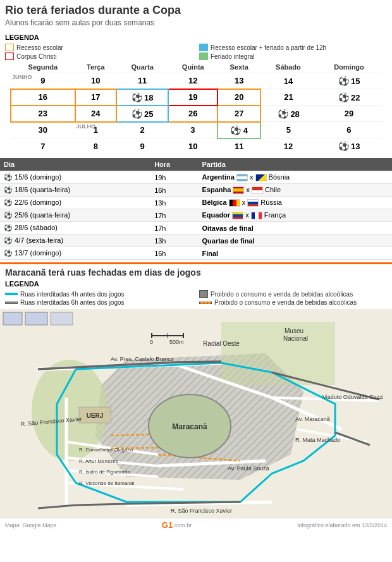 The height and width of the screenshot is (562, 392). What do you see at coordinates (293, 302) in the screenshot?
I see `map-leg-orange-dashed: Proibido o consumo e venda de bebidas al…` at bounding box center [293, 302].